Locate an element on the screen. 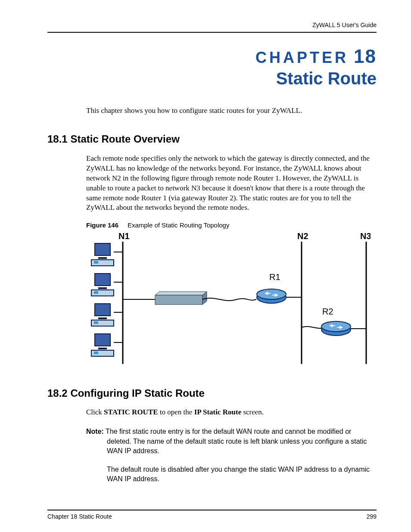 This screenshot has width=411, height=532. section-18-2-heading: 18.2 Configuring IP Static Route is located at coordinates (212, 393).